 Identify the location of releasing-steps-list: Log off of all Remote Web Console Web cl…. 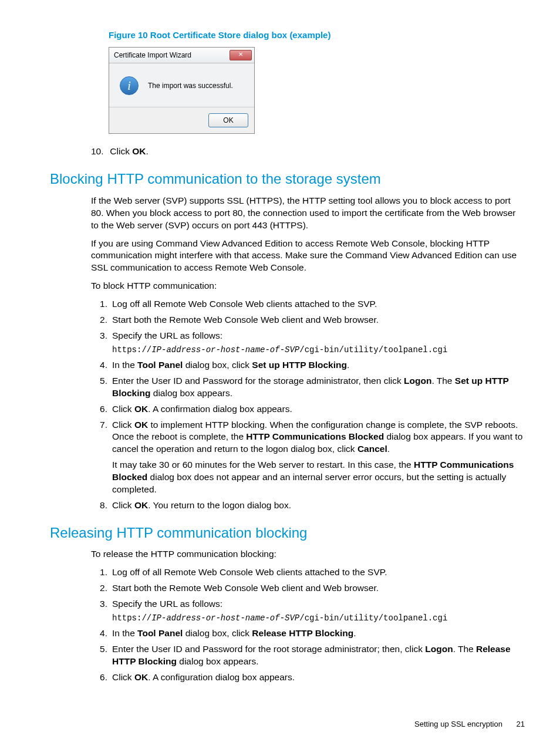
(308, 625).